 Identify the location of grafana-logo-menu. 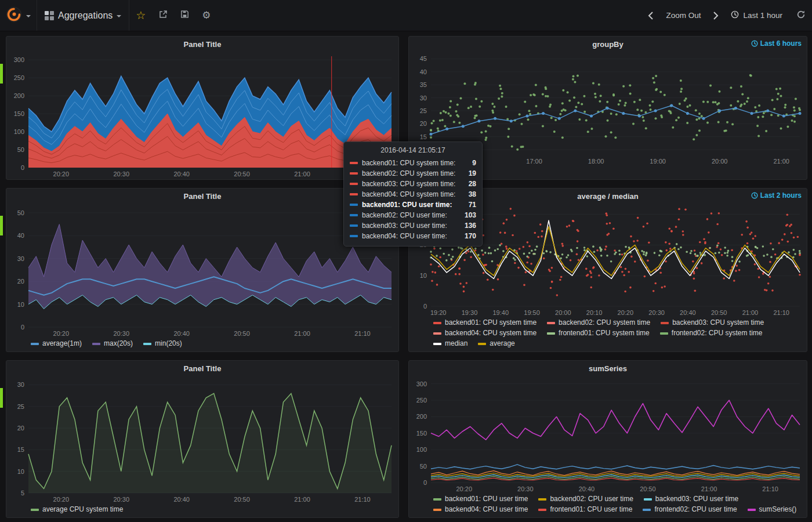
(19, 15).